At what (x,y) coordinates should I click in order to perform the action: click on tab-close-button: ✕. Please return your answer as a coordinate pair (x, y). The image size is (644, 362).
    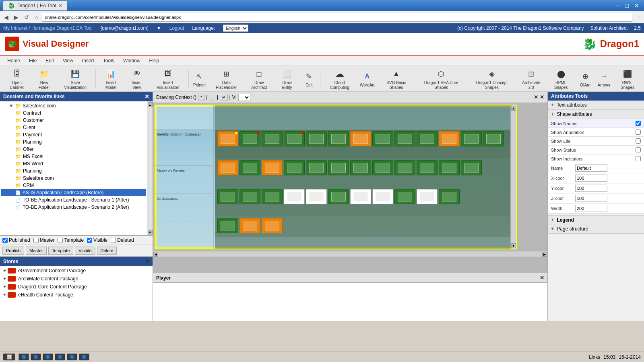
    Looking at the image, I should click on (60, 6).